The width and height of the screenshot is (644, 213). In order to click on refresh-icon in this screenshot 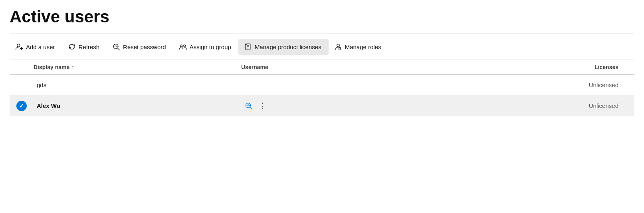, I will do `click(72, 47)`.